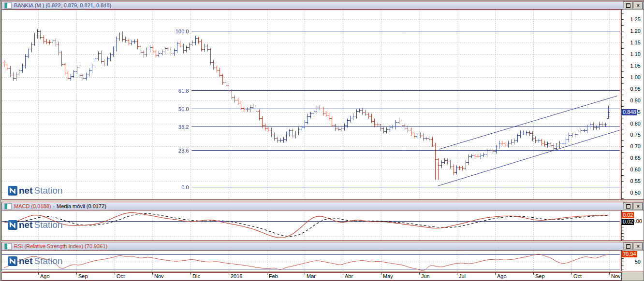 The height and width of the screenshot is (281, 644). I want to click on price-axis-label: 1.25, so click(635, 19).